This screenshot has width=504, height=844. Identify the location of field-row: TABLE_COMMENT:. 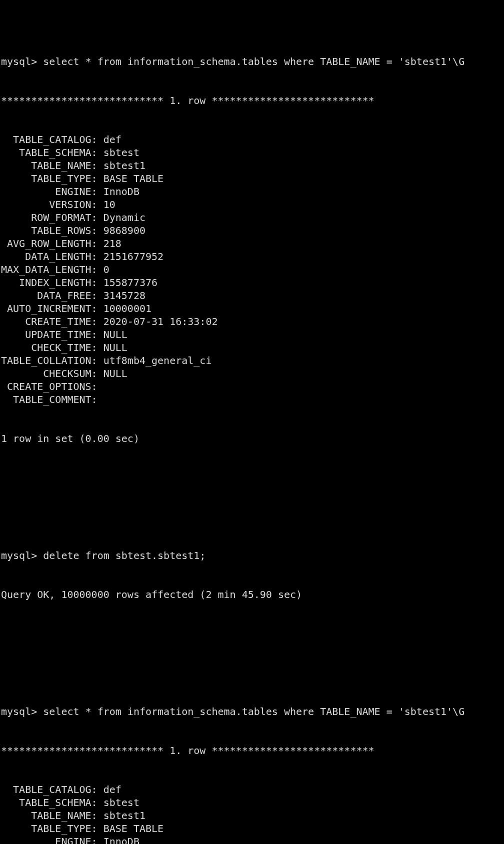
(252, 400).